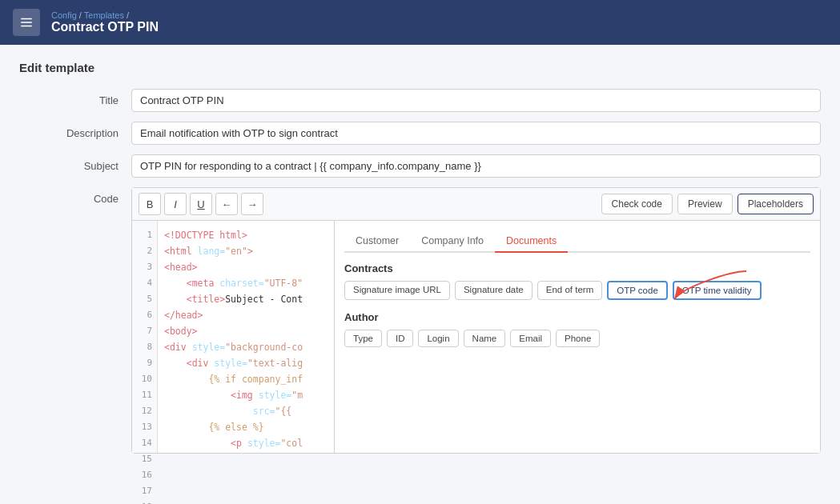  I want to click on editor-toolbar: B I U ← → Check code Preview Placeholder…, so click(476, 205).